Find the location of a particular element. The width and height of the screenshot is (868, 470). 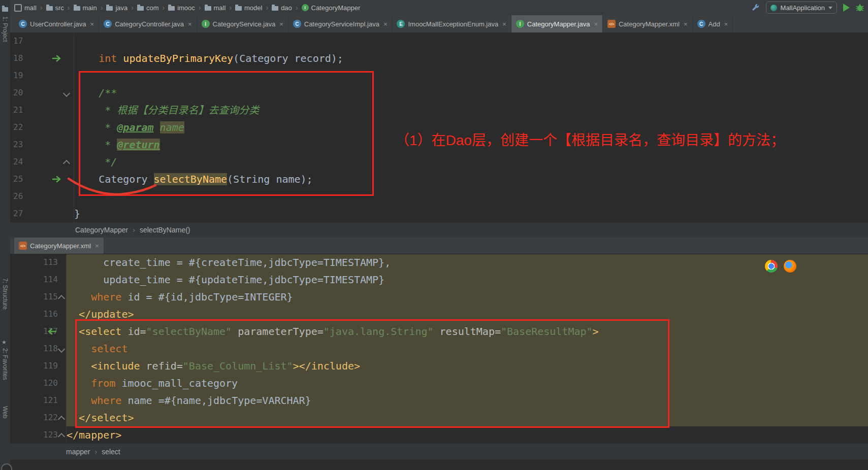

code-line: <include refid="Base_Column_List"></incl… is located at coordinates (467, 366).